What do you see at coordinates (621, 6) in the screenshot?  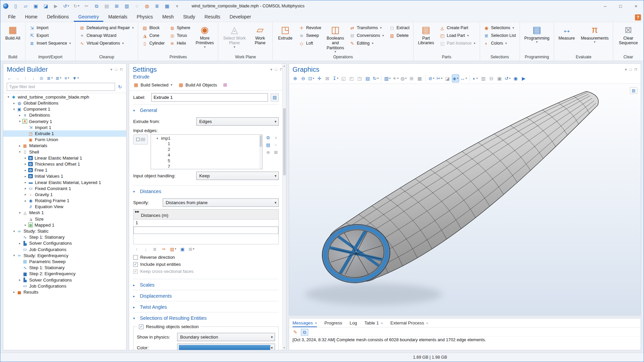 I see `maximize-button: □` at bounding box center [621, 6].